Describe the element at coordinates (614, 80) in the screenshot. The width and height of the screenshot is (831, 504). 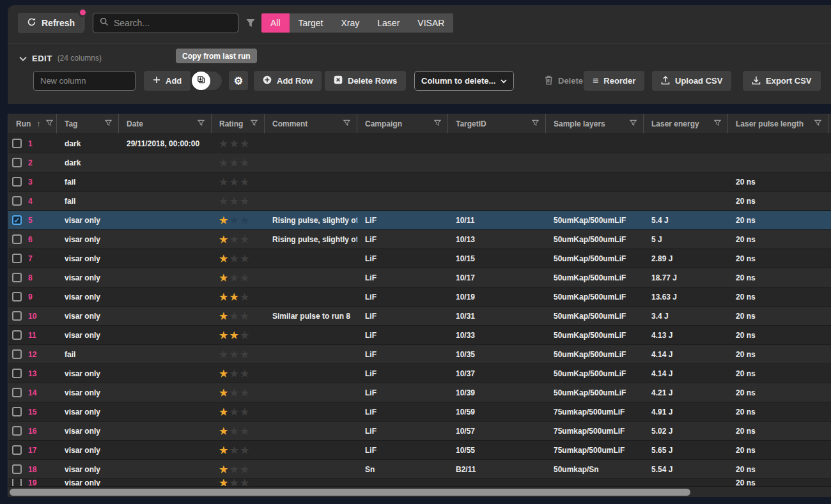
I see `reorder-button: ≡ Reorder` at that location.